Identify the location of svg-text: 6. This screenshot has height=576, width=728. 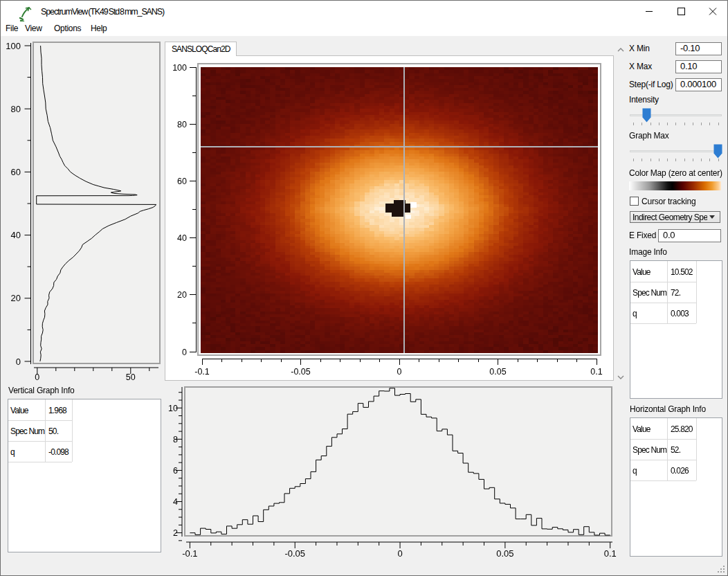
(176, 471).